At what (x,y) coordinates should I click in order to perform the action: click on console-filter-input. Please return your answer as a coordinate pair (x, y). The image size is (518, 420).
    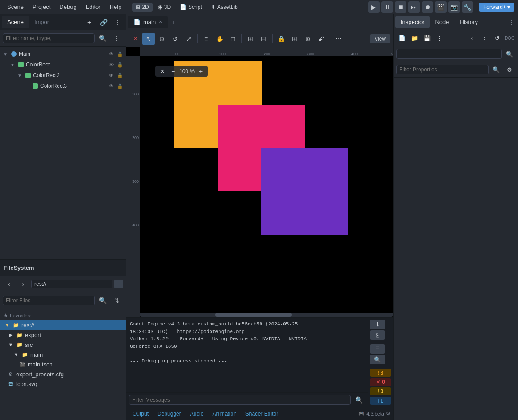
    Looking at the image, I should click on (240, 400).